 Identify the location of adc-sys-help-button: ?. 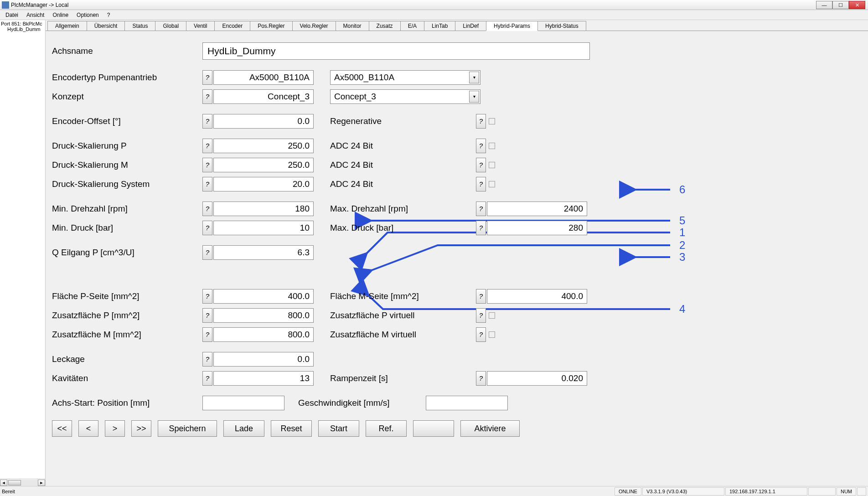
(481, 184).